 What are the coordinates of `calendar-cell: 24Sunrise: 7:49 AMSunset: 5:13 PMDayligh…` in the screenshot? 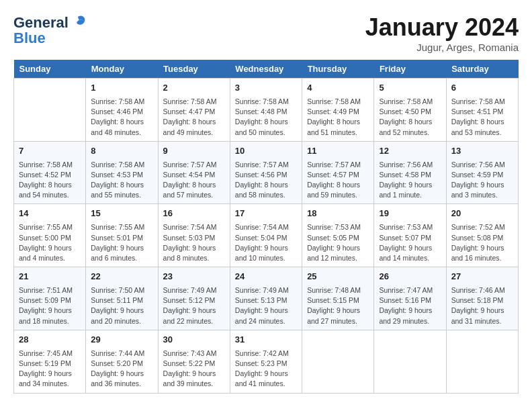 It's located at (266, 299).